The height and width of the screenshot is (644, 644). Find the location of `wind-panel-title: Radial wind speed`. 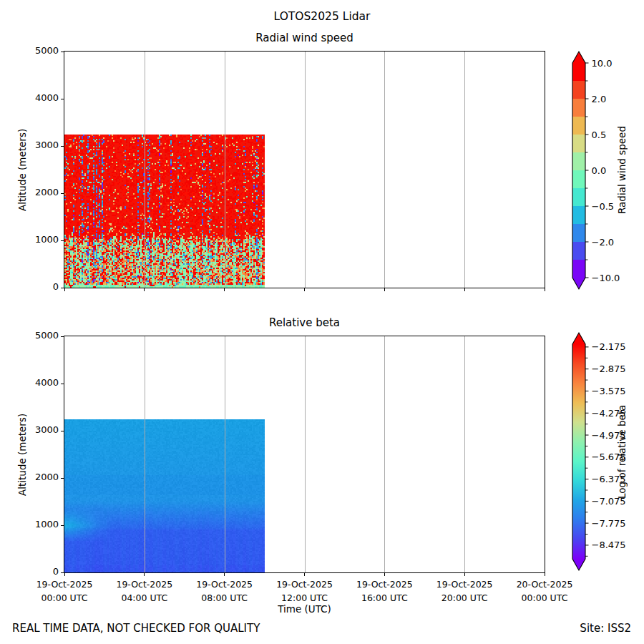

wind-panel-title: Radial wind speed is located at coordinates (305, 38).